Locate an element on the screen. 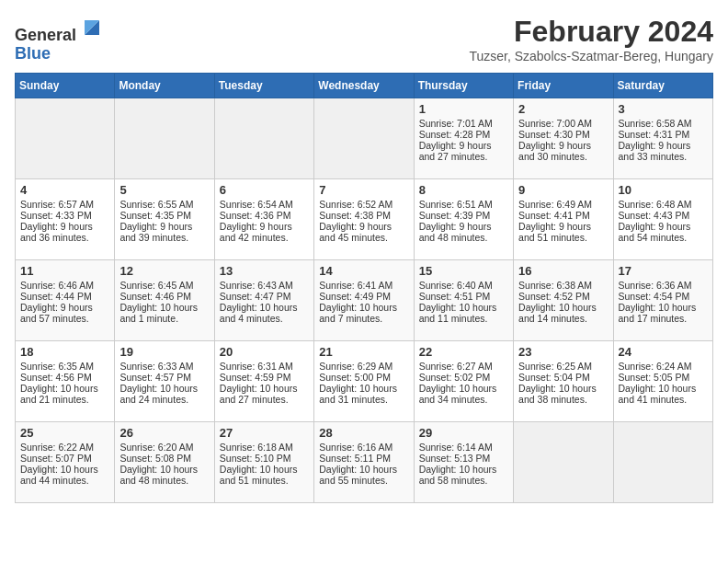  page-header: General Blue February 2024 Tuzser, Szabo… is located at coordinates (364, 39).